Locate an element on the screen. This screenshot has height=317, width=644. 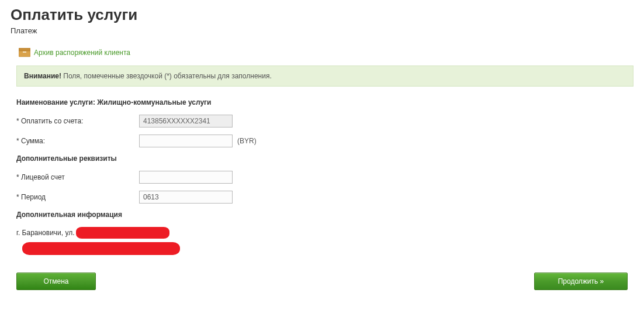
personal-account-label: * Лицевой счет is located at coordinates (78, 177).